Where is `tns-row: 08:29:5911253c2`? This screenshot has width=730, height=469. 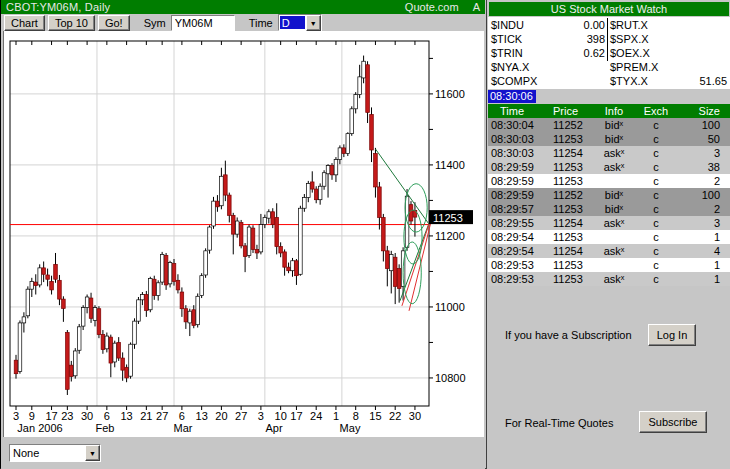
tns-row: 08:29:5911253c2 is located at coordinates (609, 181).